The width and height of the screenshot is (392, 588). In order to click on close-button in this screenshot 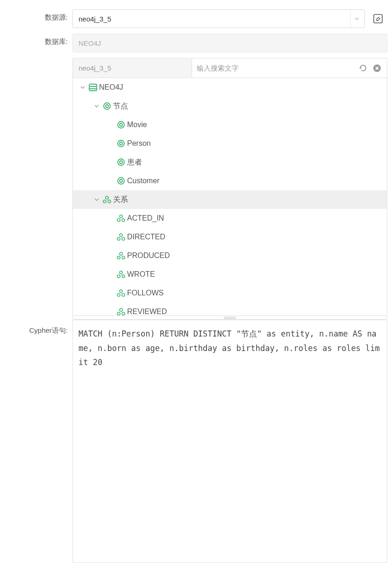, I will do `click(377, 68)`.